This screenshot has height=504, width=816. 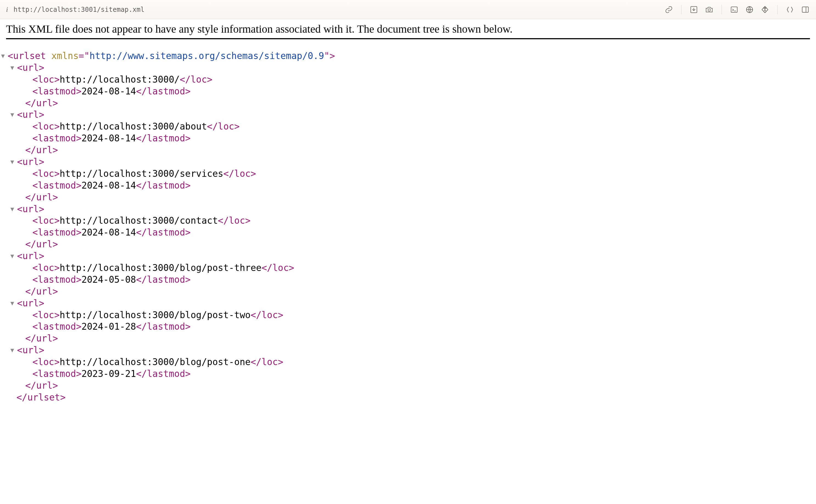 I want to click on xml-loc: <loc>http://localhost:3000/blog/post-thr…, so click(x=409, y=268).